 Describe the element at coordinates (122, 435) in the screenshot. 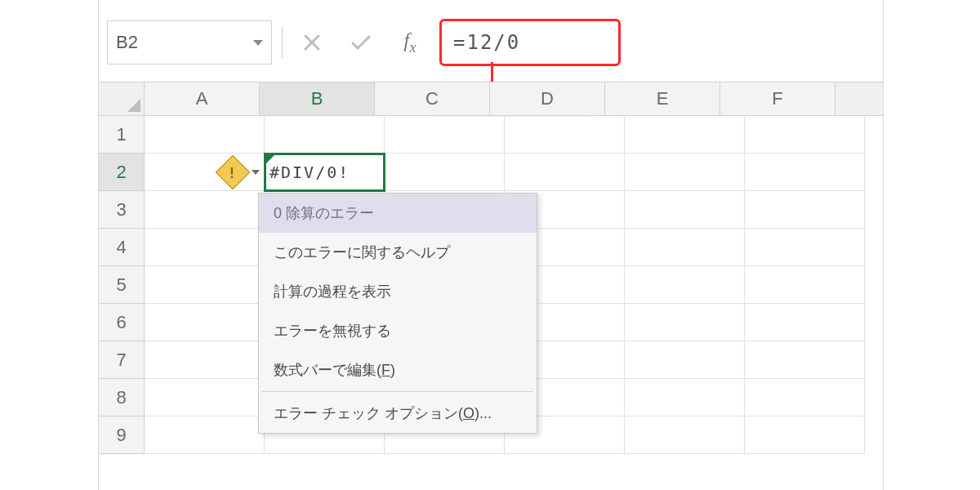

I see `row-header-9: 9` at that location.